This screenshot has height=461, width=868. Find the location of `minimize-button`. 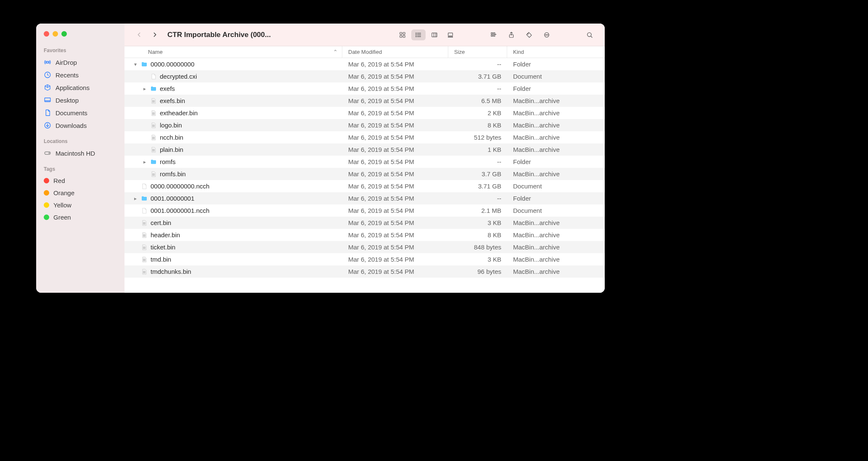

minimize-button is located at coordinates (56, 34).